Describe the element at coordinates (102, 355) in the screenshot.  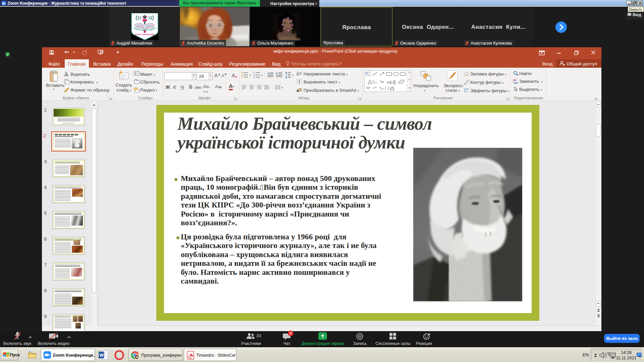
I see `svg-text: W` at that location.